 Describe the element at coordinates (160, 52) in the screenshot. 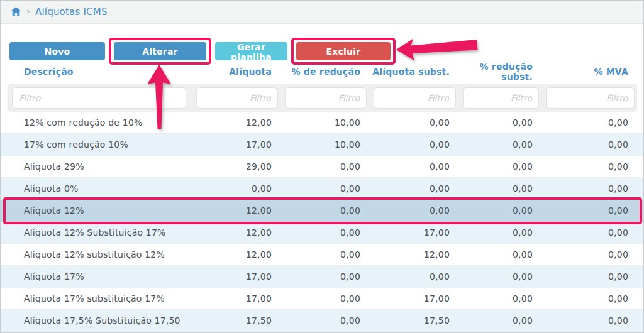

I see `alterar-button: Alterar` at that location.